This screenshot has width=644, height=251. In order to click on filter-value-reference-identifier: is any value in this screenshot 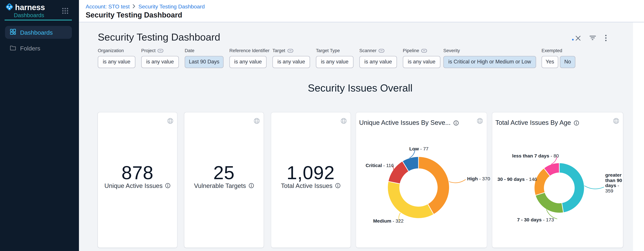, I will do `click(248, 62)`.